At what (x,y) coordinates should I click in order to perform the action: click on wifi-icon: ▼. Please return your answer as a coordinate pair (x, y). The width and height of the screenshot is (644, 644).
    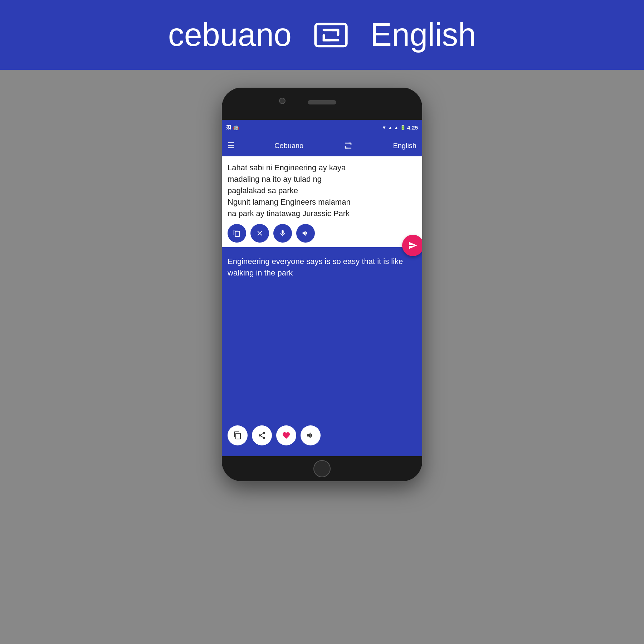
    Looking at the image, I should click on (384, 127).